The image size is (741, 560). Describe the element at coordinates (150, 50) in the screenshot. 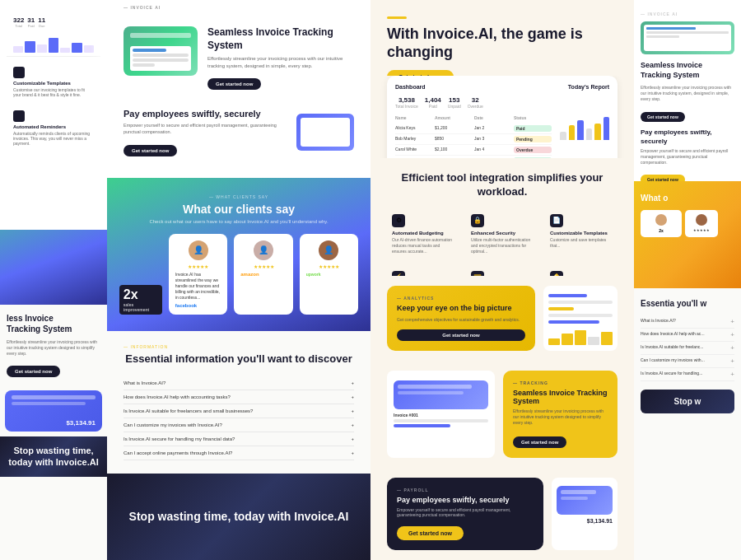

I see `mockup-row-blue` at that location.